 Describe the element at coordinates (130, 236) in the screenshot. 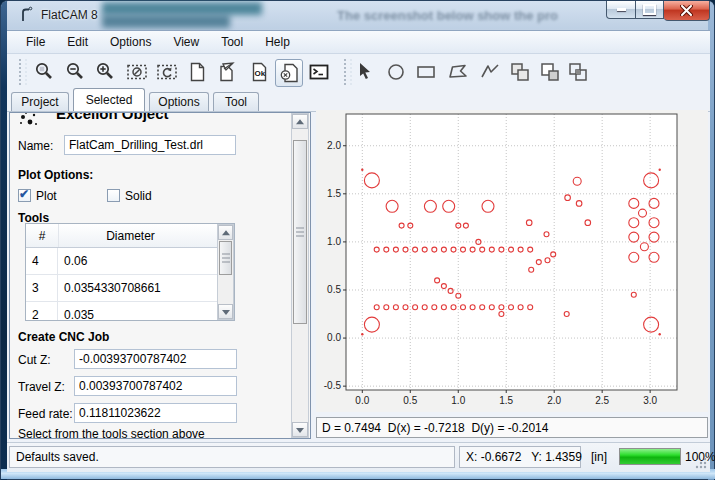

I see `col-header-diameter: Diameter` at that location.